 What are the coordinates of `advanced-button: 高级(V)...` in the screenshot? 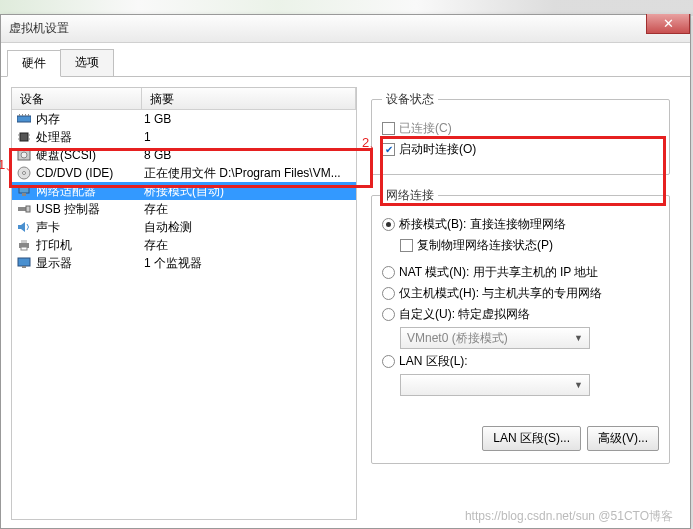 It's located at (623, 438).